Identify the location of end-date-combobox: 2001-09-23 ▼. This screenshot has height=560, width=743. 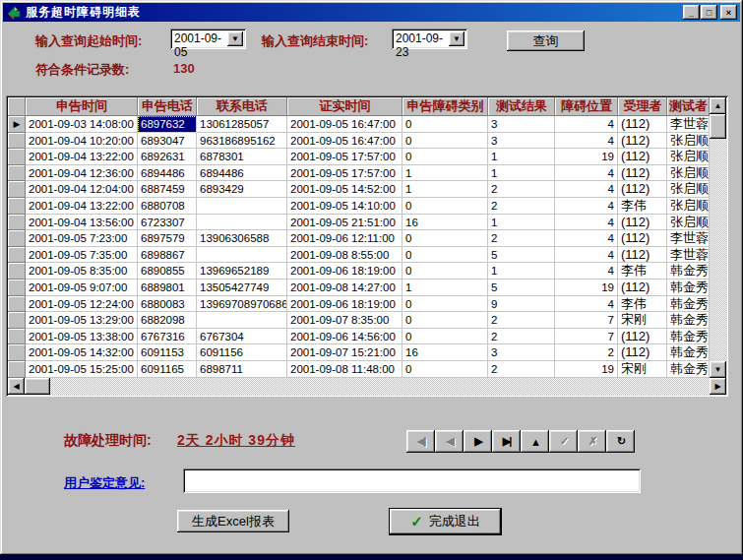
(429, 39).